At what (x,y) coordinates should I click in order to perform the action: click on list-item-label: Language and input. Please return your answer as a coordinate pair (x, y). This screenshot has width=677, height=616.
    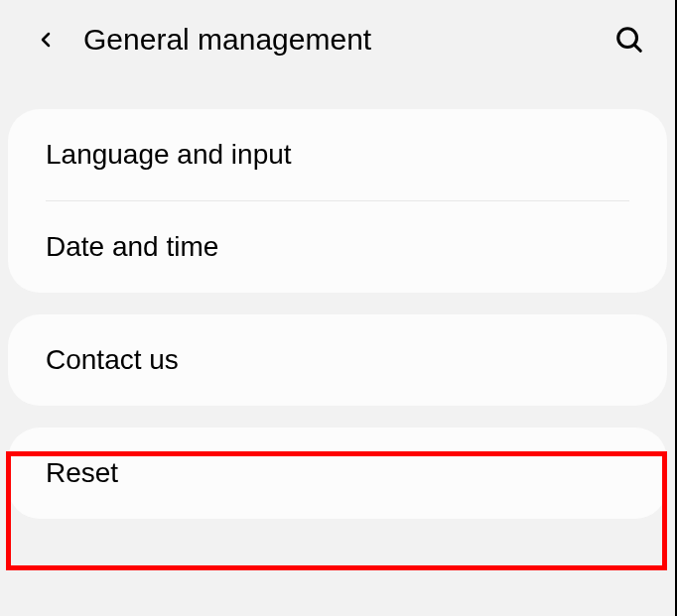
    Looking at the image, I should click on (169, 155).